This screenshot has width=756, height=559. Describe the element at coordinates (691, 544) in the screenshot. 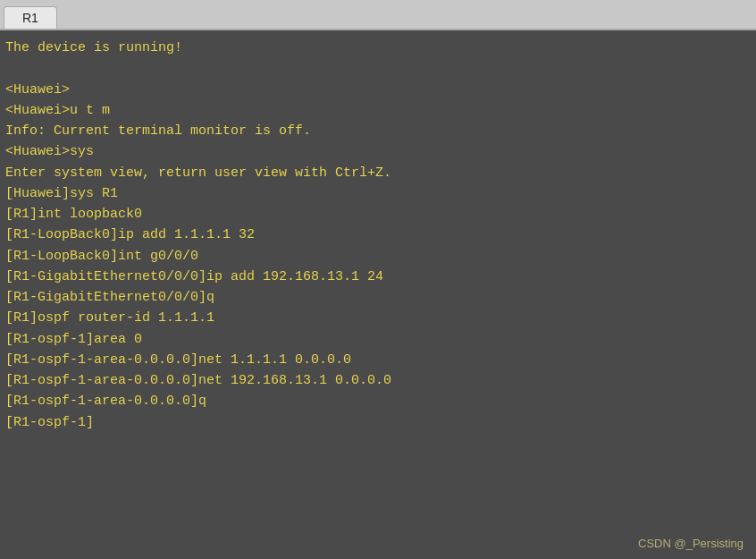

I see `watermark: CSDN @_Persisting` at that location.